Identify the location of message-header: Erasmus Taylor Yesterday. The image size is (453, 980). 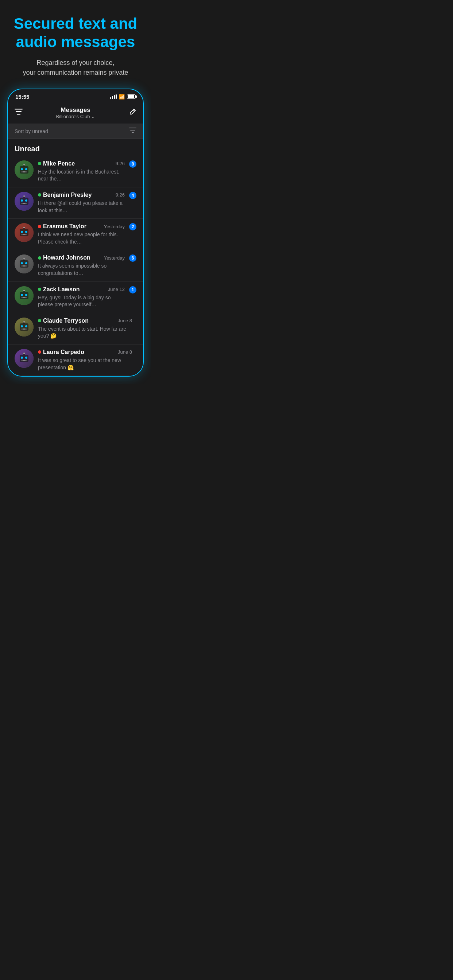
(81, 226).